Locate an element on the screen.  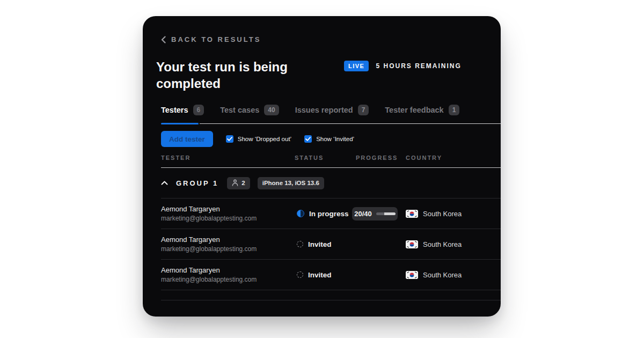
group-device-chip: iPhone 13, iOS 13.6 is located at coordinates (291, 183).